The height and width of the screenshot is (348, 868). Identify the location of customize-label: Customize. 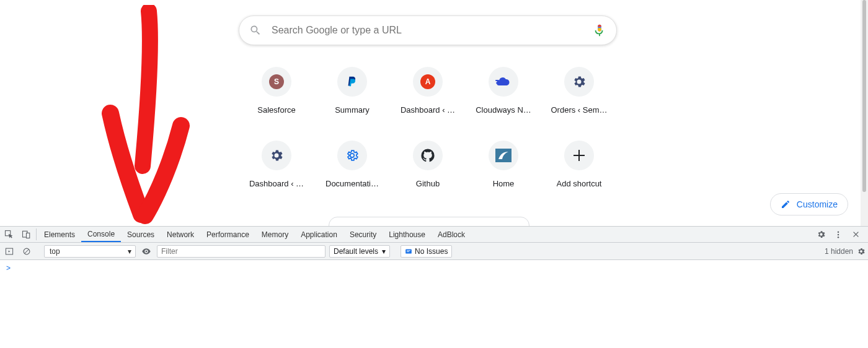
(817, 204).